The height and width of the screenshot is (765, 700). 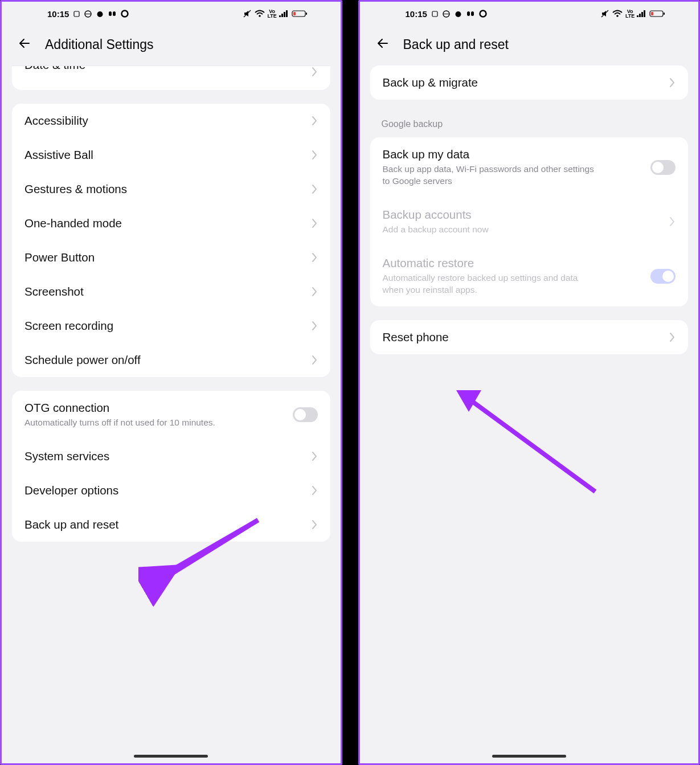 What do you see at coordinates (171, 223) in the screenshot?
I see `row-one-handed-mode: One-handed mode` at bounding box center [171, 223].